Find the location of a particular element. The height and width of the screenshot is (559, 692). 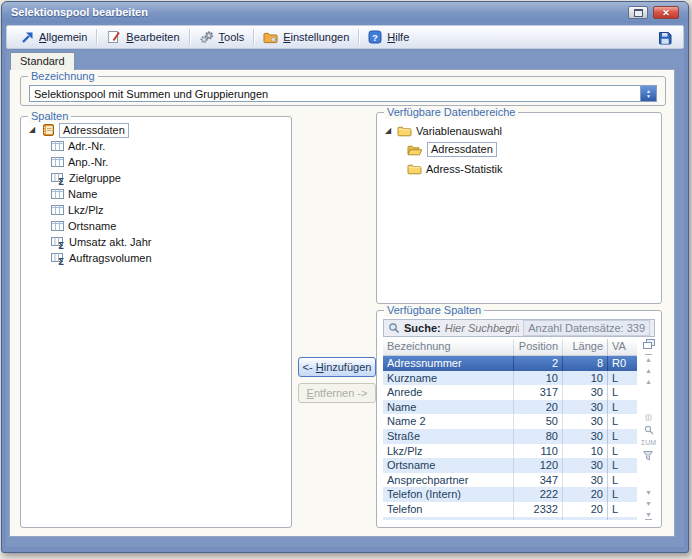

menu-hilfe: ? Hilfe is located at coordinates (388, 37).